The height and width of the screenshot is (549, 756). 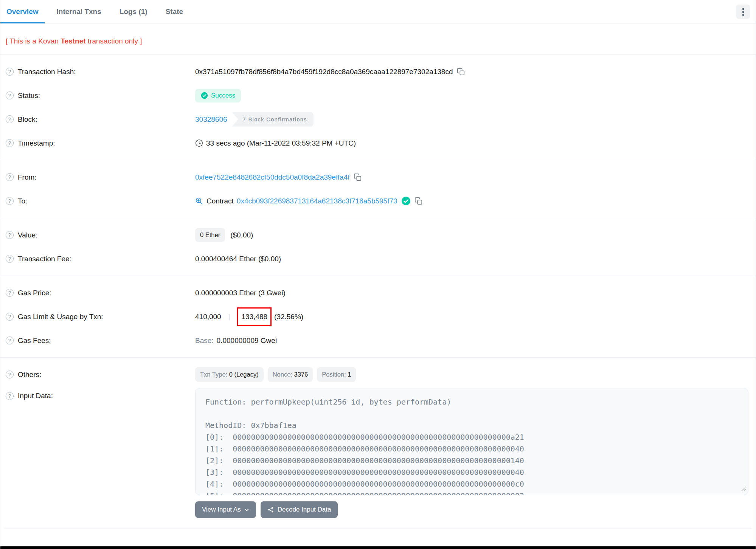 I want to click on to-contract-word: Contract, so click(x=220, y=201).